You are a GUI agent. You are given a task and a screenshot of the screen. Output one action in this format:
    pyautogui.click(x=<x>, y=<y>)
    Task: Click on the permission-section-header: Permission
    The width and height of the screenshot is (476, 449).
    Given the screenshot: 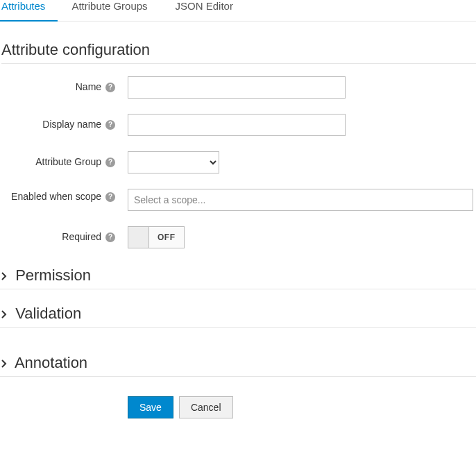 What is the action you would take?
    pyautogui.click(x=238, y=276)
    